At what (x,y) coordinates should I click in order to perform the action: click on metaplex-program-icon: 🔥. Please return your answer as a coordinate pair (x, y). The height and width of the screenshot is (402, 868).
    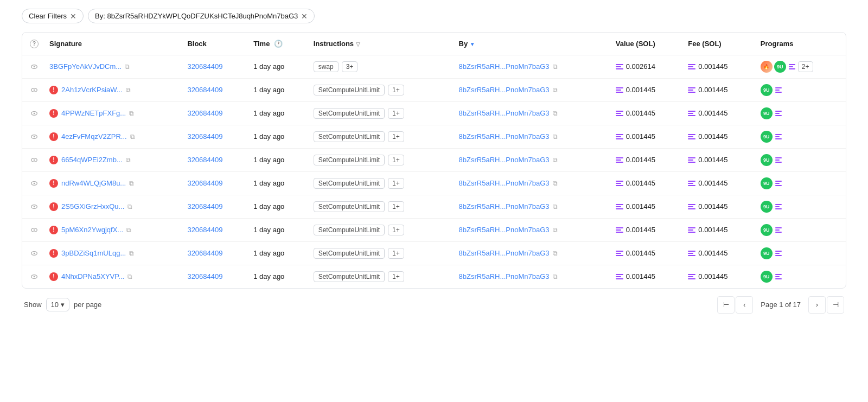
    Looking at the image, I should click on (767, 67).